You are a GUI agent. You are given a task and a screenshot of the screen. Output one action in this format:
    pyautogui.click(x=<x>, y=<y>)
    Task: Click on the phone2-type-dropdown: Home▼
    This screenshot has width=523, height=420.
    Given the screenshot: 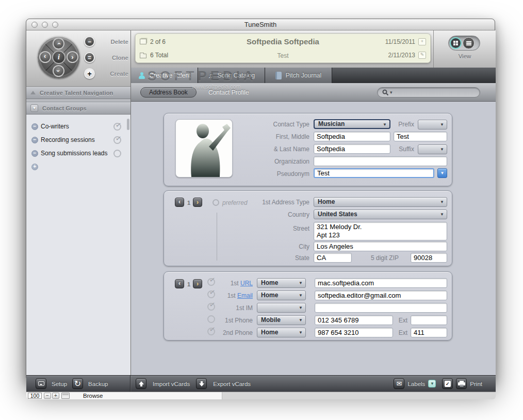 What is the action you would take?
    pyautogui.click(x=282, y=332)
    